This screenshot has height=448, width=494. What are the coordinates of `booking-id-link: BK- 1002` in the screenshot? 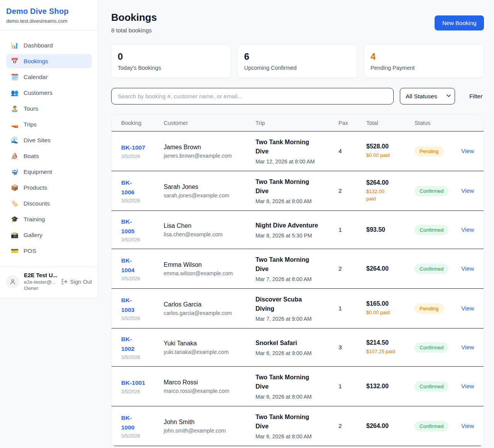 It's located at (142, 344).